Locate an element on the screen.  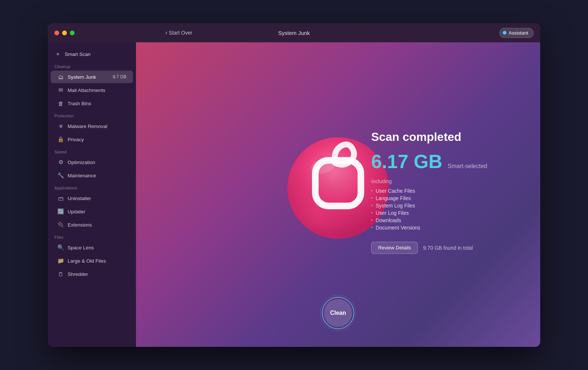
sidebar-item-label: Shredder is located at coordinates (78, 274).